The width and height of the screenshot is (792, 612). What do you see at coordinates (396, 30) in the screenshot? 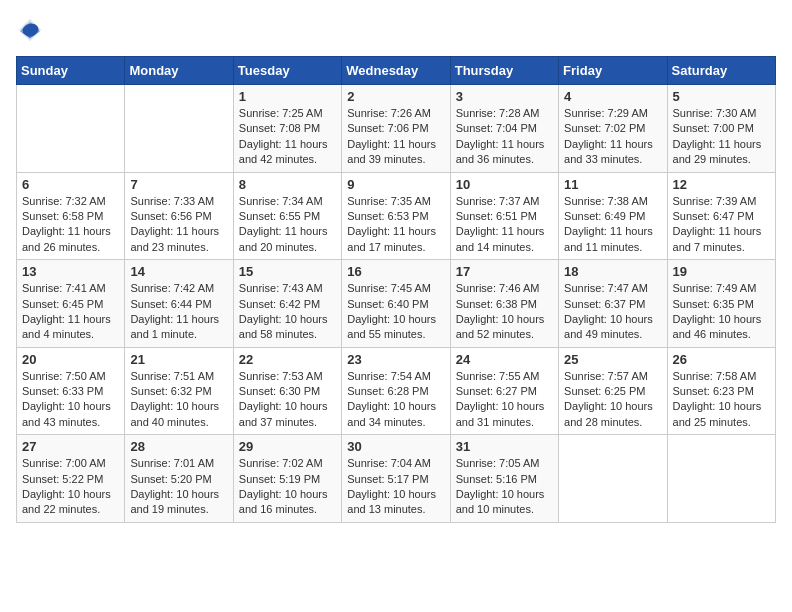
I see `page-header` at bounding box center [396, 30].